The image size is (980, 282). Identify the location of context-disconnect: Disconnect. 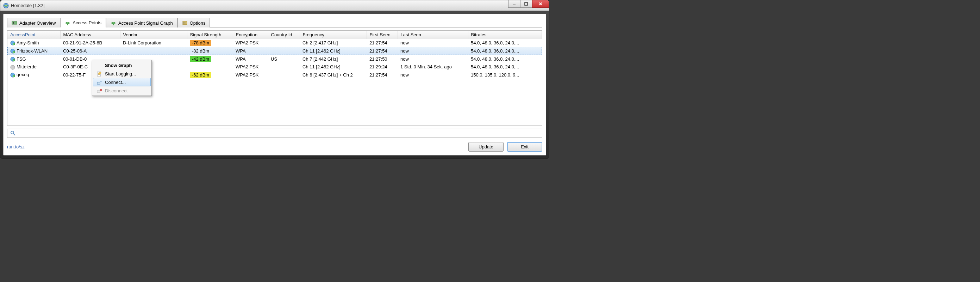
(122, 91).